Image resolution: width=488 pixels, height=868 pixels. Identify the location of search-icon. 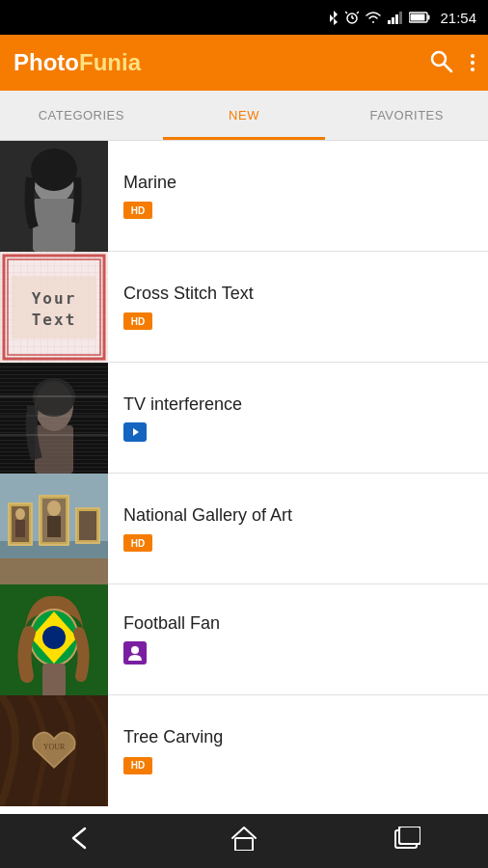
(441, 63).